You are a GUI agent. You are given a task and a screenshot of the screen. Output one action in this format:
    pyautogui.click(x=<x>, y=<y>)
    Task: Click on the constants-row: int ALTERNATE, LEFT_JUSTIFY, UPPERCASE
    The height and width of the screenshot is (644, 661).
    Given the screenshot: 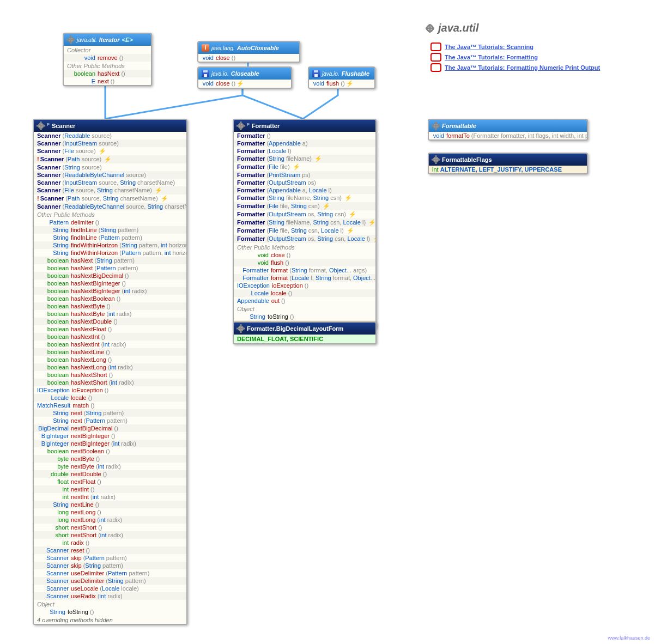 What is the action you would take?
    pyautogui.click(x=508, y=169)
    